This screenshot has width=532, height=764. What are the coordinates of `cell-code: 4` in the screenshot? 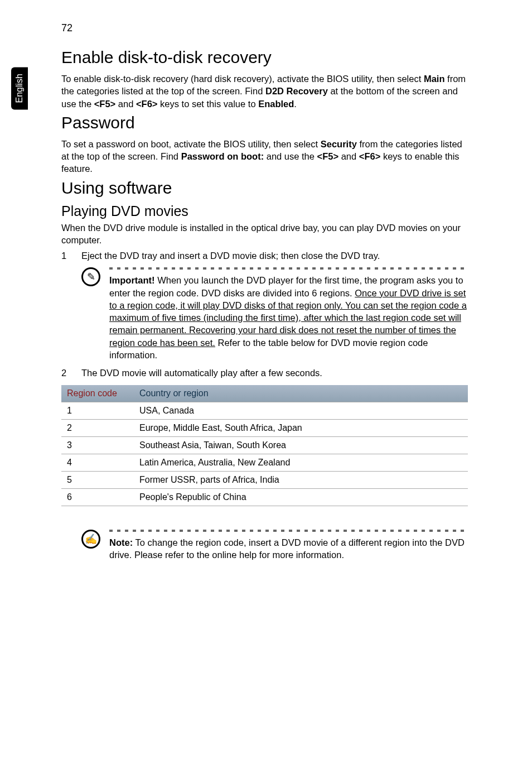 It's located at (98, 462).